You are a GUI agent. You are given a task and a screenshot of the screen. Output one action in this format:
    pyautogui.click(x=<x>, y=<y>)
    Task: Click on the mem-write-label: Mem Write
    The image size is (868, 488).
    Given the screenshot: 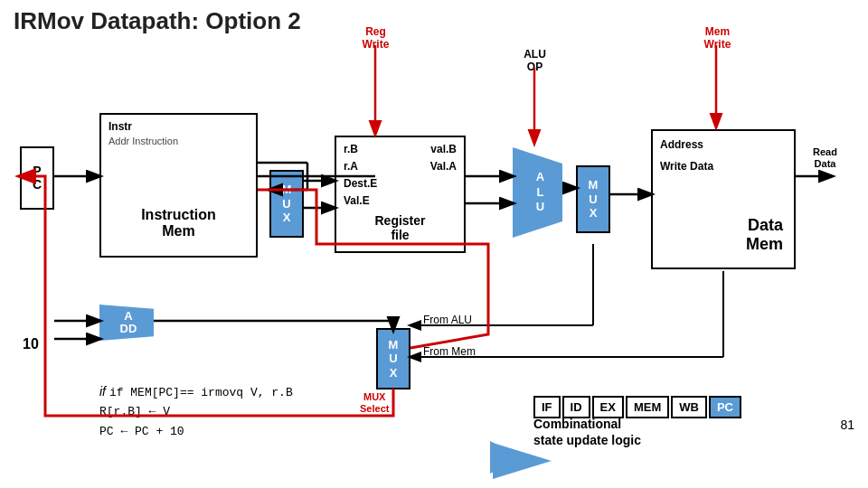 What is the action you would take?
    pyautogui.click(x=718, y=38)
    